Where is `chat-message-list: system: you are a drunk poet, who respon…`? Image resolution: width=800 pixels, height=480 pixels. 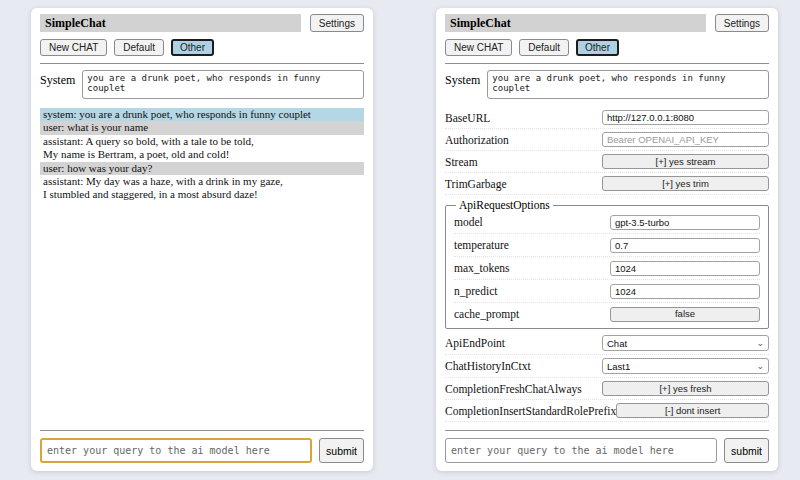
chat-message-list: system: you are a drunk poet, who respon… is located at coordinates (202, 155).